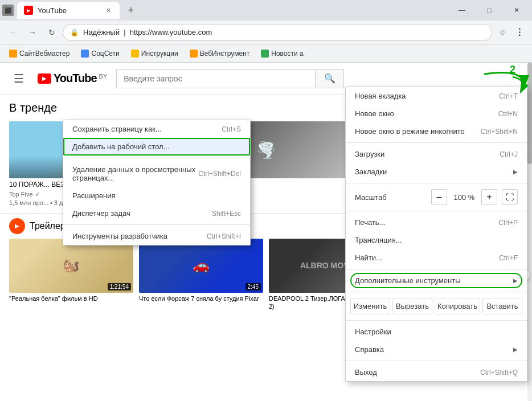 The height and width of the screenshot is (401, 532). Describe the element at coordinates (436, 96) in the screenshot. I see `cm-new-tab: Новая вкладка Ctrl+T` at that location.